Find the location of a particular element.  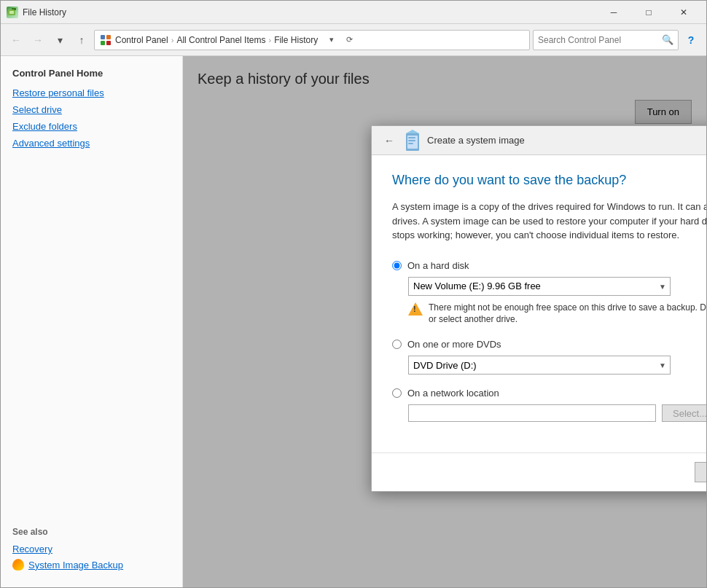

hard-disk-label: On a hard disk is located at coordinates (439, 265).